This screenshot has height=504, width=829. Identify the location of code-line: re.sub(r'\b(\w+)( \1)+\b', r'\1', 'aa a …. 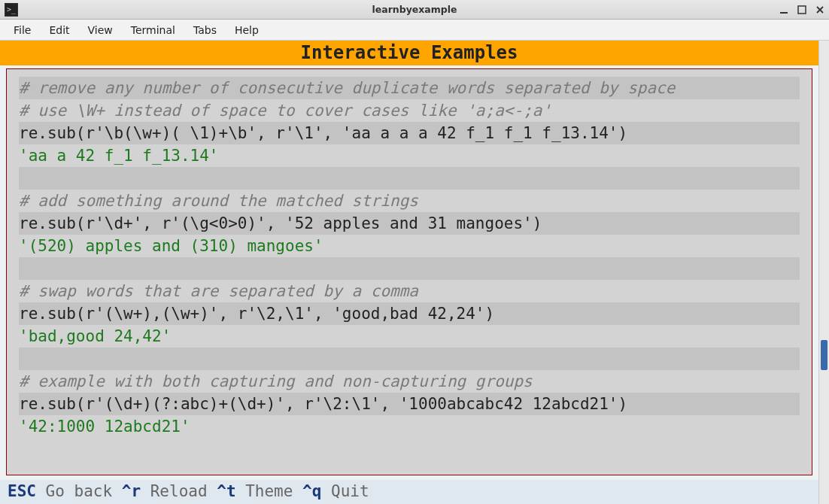
(409, 133).